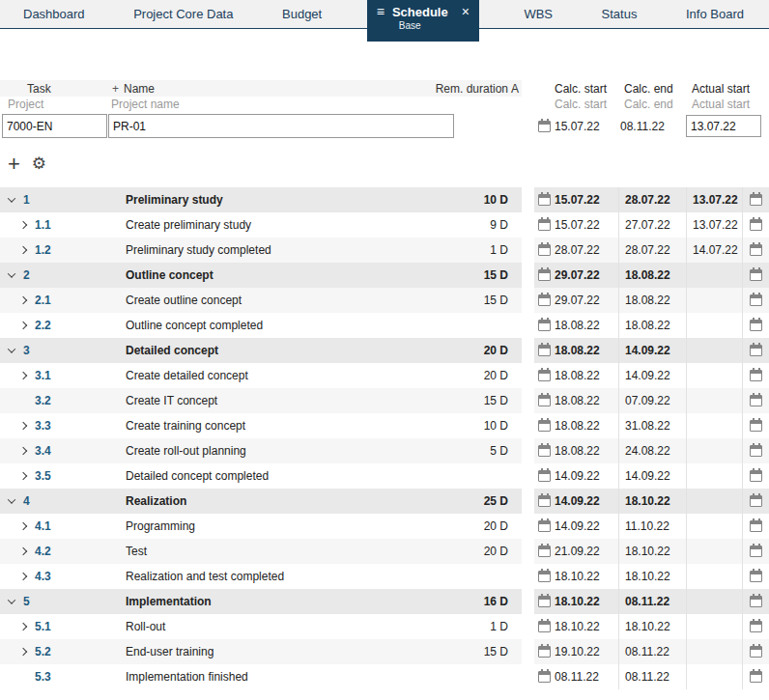 The image size is (769, 700). What do you see at coordinates (276, 325) in the screenshot?
I see `task-name: Outline concept completed` at bounding box center [276, 325].